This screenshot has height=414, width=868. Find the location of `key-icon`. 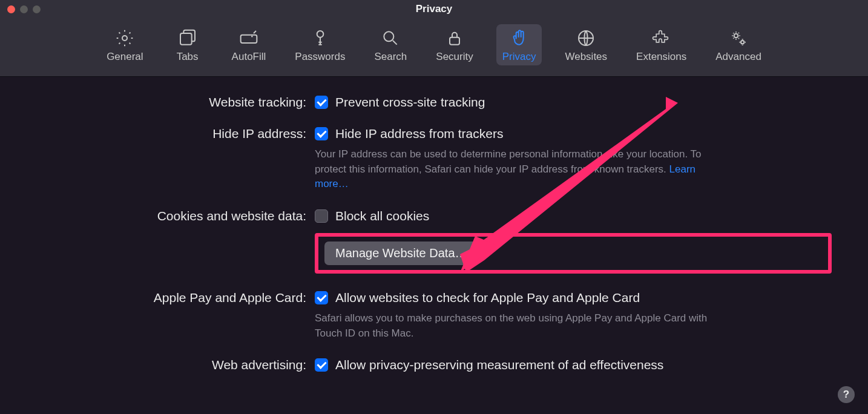

key-icon is located at coordinates (320, 38).